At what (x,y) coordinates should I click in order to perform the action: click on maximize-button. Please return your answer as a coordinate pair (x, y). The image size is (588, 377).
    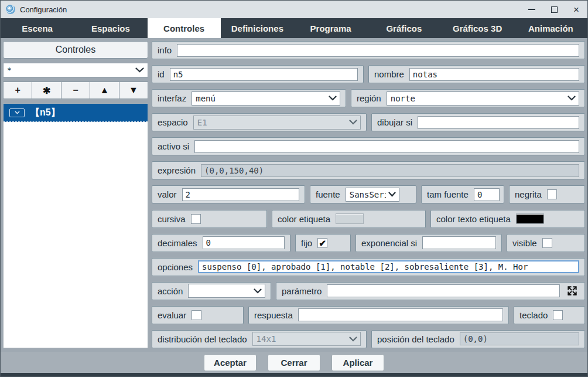
    Looking at the image, I should click on (554, 9).